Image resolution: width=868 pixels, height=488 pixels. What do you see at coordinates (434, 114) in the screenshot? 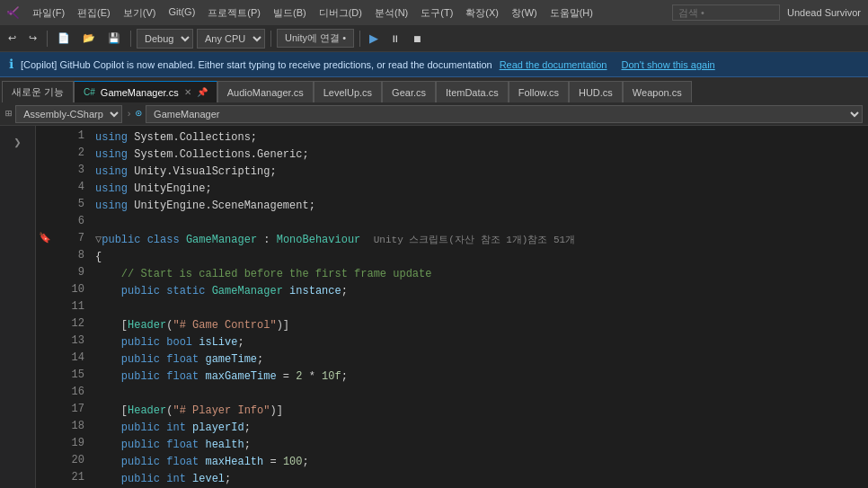
I see `nav-bar: ⊞ Assembly-CSharp › ⊙ GameManager` at bounding box center [434, 114].